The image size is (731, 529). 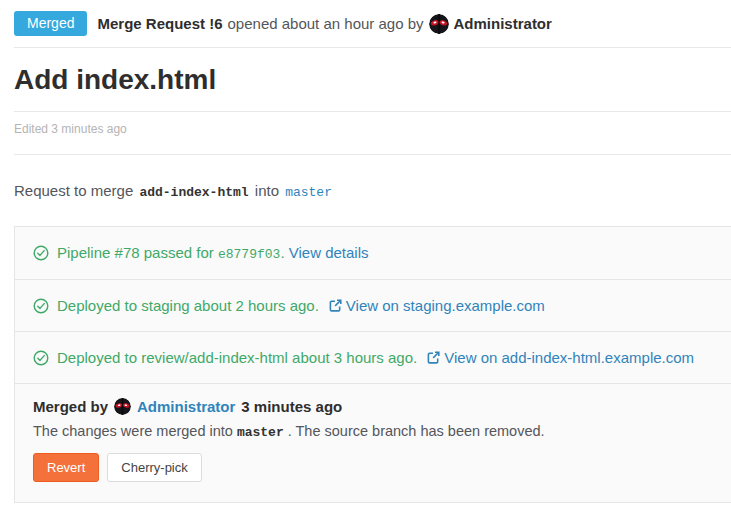 What do you see at coordinates (446, 306) in the screenshot?
I see `view-environment-link: View on staging.example.com` at bounding box center [446, 306].